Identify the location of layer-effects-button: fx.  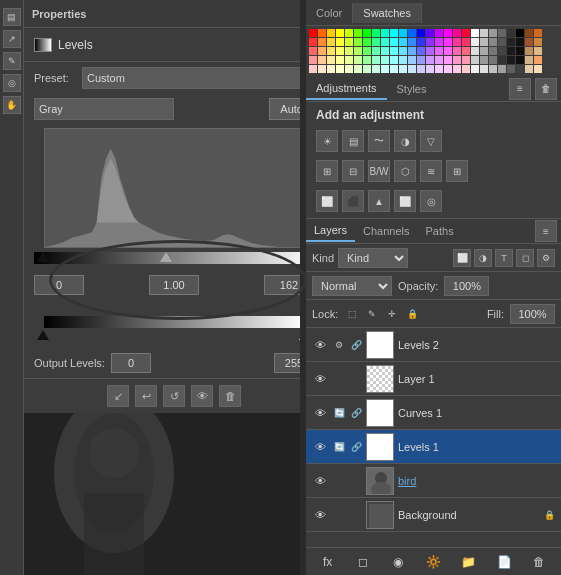
(328, 562).